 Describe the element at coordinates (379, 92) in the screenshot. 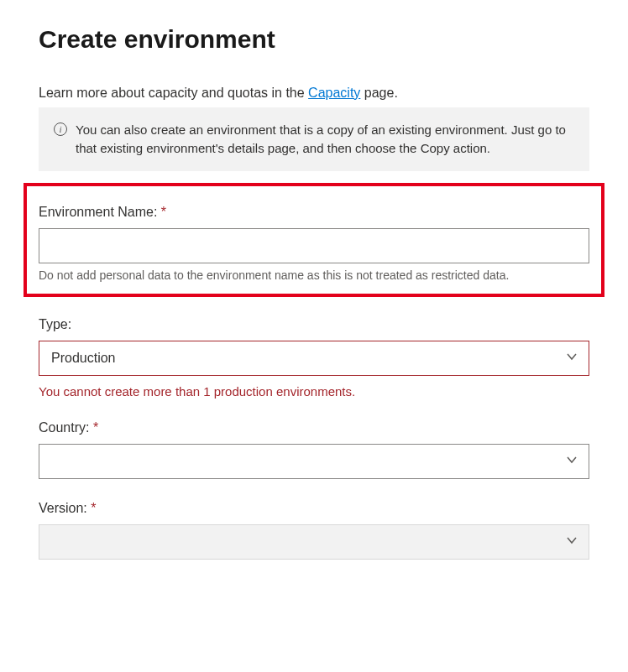

I see `intro-suffix: page.` at that location.